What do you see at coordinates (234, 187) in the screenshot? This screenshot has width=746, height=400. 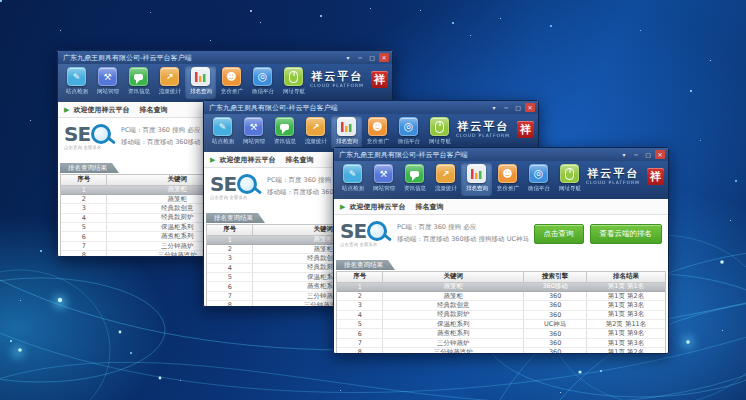 I see `seo-logo: SE 点击查询 全面排名` at bounding box center [234, 187].